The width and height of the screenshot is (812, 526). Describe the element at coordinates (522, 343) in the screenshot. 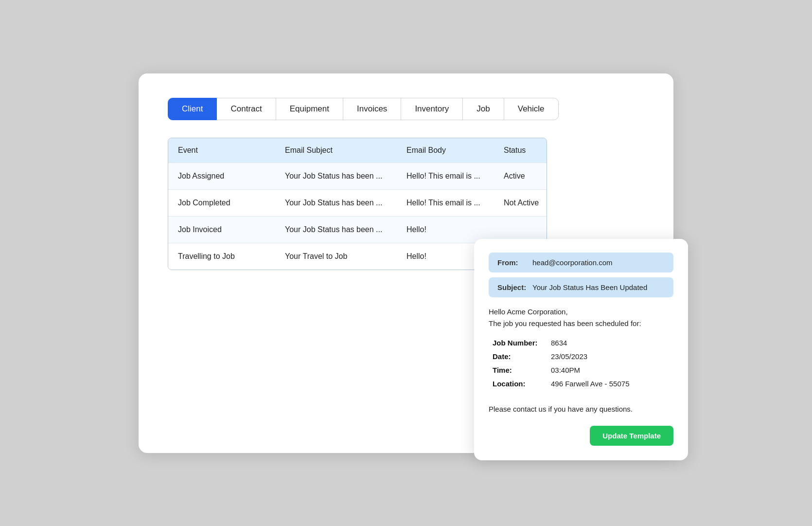

I see `detail-label: Job Number:` at that location.